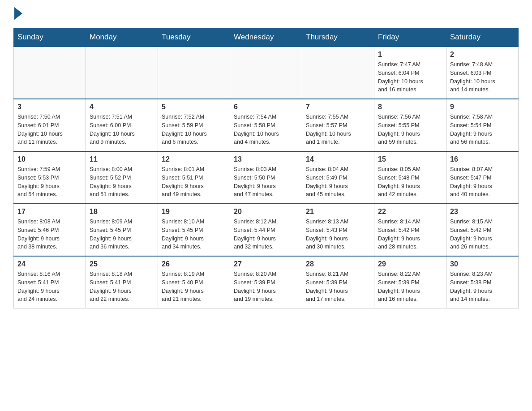 Image resolution: width=532 pixels, height=411 pixels. What do you see at coordinates (50, 125) in the screenshot?
I see `calendar-cell: 3Sunrise: 7:50 AM Sunset: 6:01 PM Daylig…` at bounding box center [50, 125].